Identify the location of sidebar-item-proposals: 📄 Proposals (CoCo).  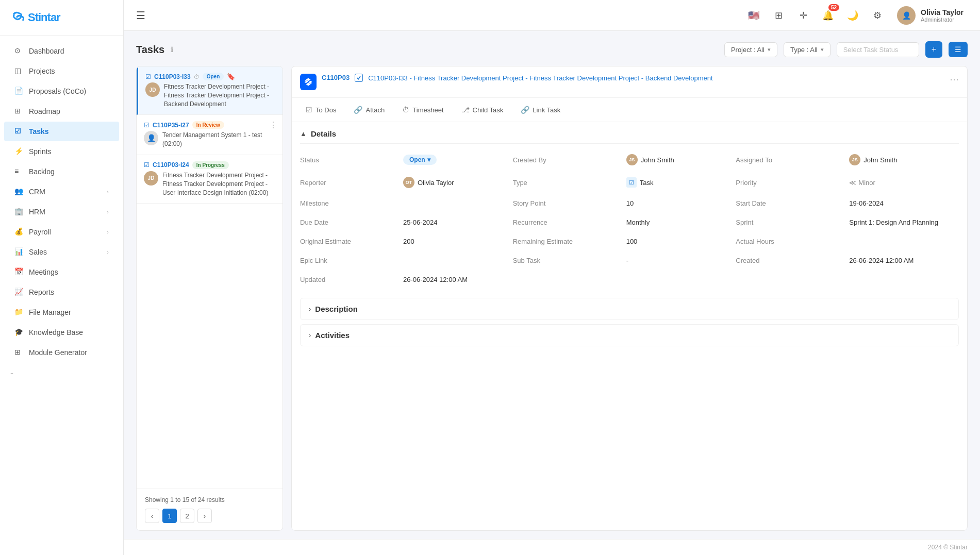
(62, 91).